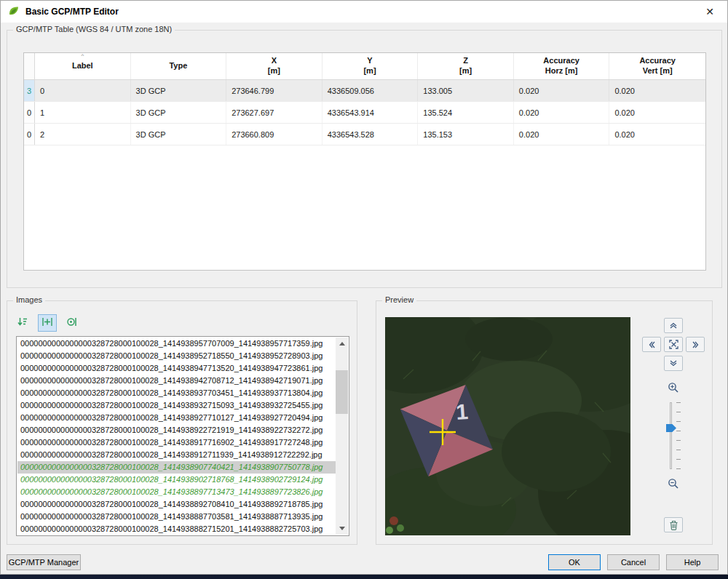 The width and height of the screenshot is (728, 579). What do you see at coordinates (342, 528) in the screenshot?
I see `triangle-down-icon` at bounding box center [342, 528].